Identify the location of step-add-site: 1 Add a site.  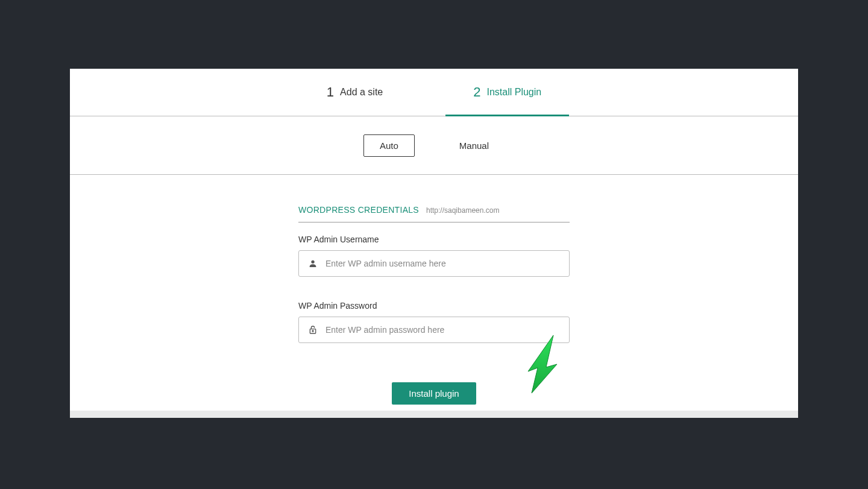
(354, 93).